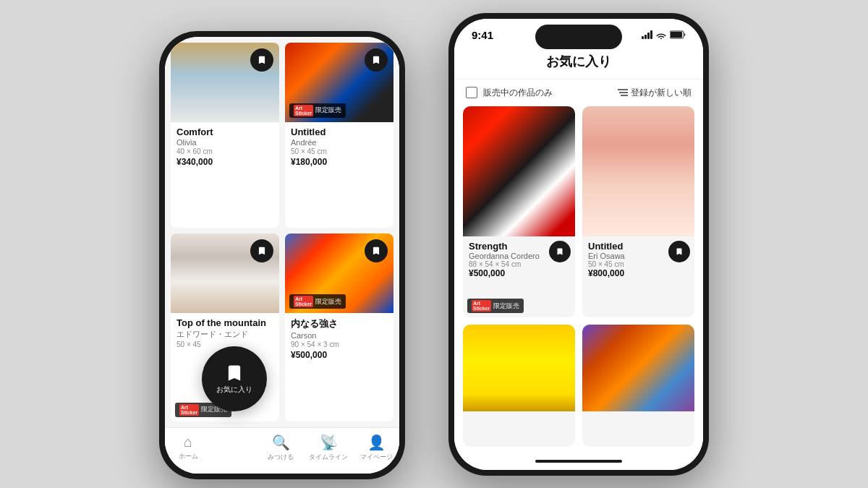  What do you see at coordinates (339, 340) in the screenshot?
I see `art-info-inner: 内なる強さ Carson 90 × 54 × 3 cm ¥500,000` at bounding box center [339, 340].